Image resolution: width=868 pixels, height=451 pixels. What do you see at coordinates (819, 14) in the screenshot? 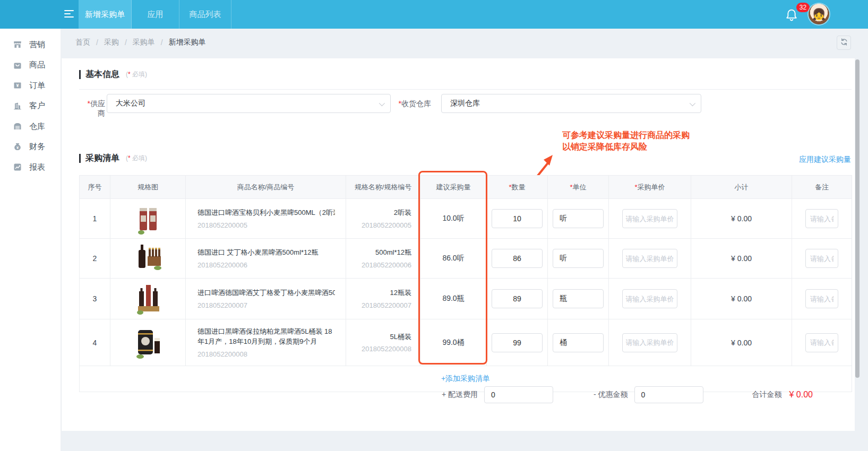
I see `avatar: 👧` at bounding box center [819, 14].